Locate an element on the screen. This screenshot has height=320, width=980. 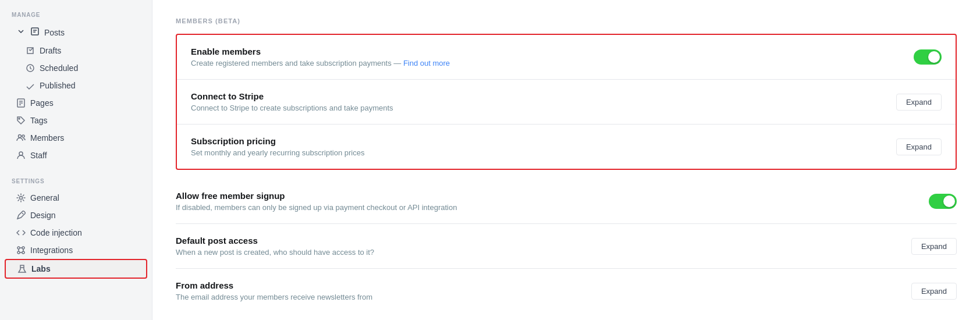
enable-members-toggle is located at coordinates (928, 57).